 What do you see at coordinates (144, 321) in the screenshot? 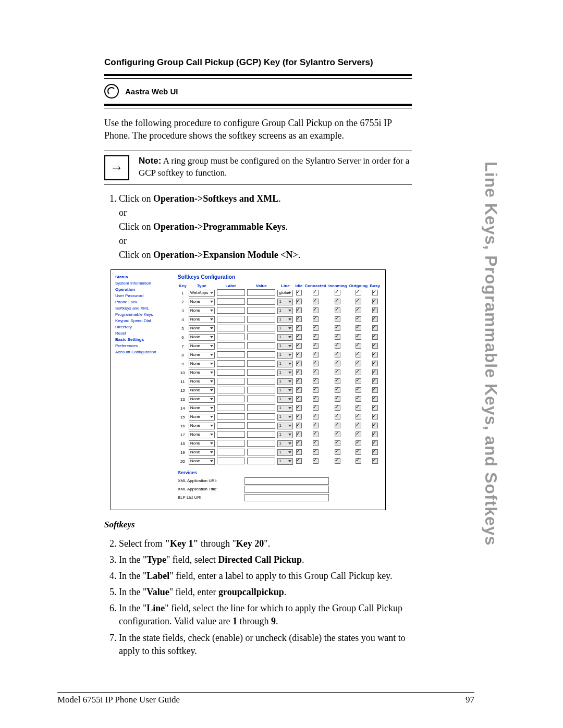
I see `nav-item: Keypad Speed Dial` at bounding box center [144, 321].